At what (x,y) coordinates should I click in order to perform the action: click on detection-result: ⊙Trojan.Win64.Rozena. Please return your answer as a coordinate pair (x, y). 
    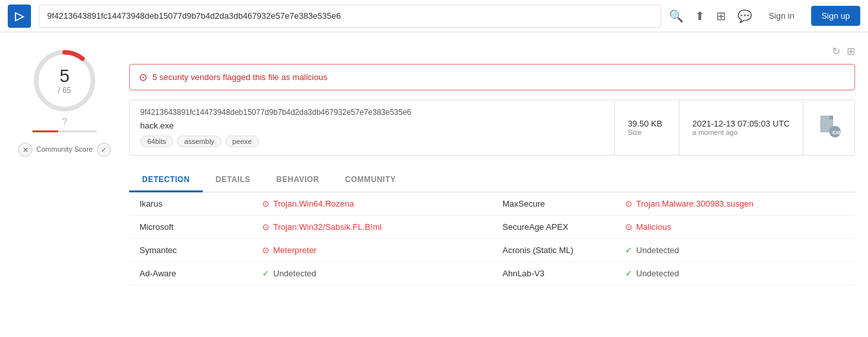
    Looking at the image, I should click on (308, 204).